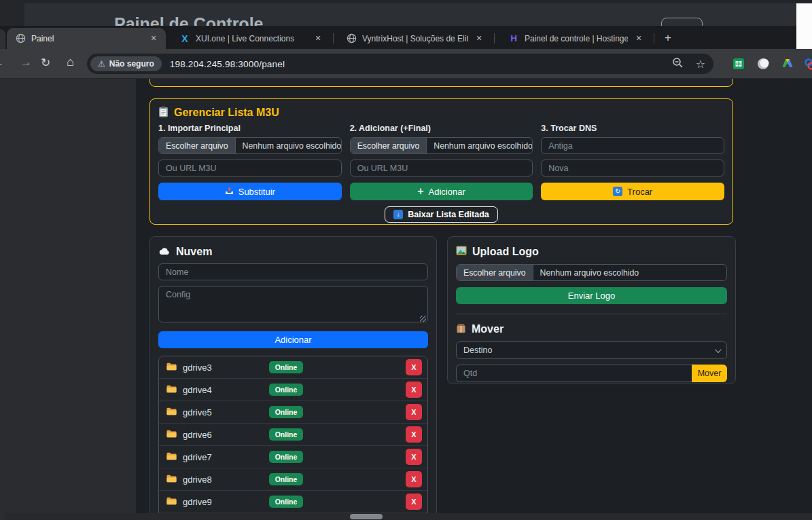 This screenshot has height=520, width=812. Describe the element at coordinates (442, 128) in the screenshot. I see `append-label: 2. Adicionar (+Final)` at that location.